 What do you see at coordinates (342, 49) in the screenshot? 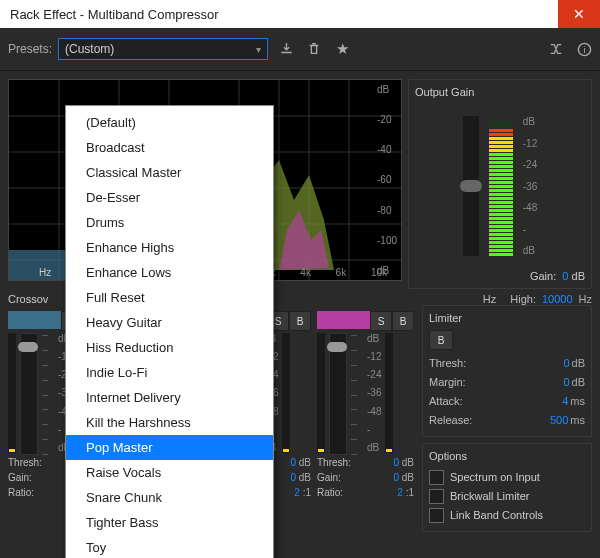
I see `favorite-icon: ★` at bounding box center [342, 49].